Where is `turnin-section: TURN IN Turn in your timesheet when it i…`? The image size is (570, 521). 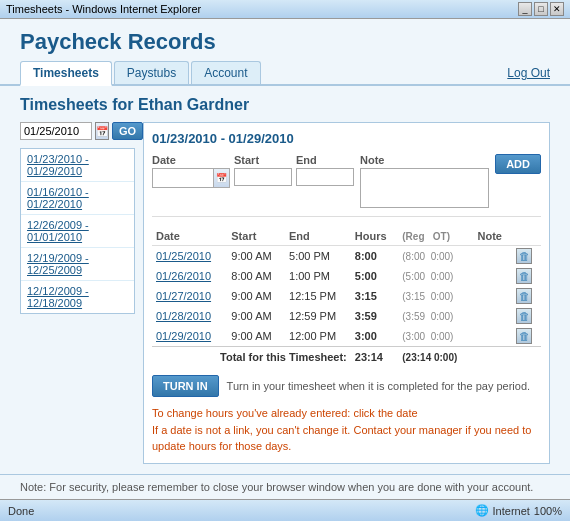
turnin-section: TURN IN Turn in your timesheet when it i… is located at coordinates (346, 386).